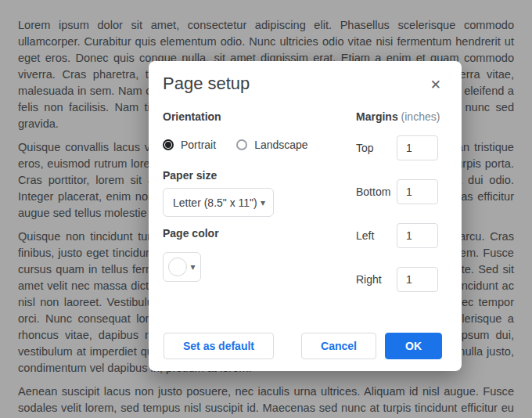 This screenshot has width=532, height=418. Describe the element at coordinates (376, 192) in the screenshot. I see `margin-bottom-label: Bottom` at that location.